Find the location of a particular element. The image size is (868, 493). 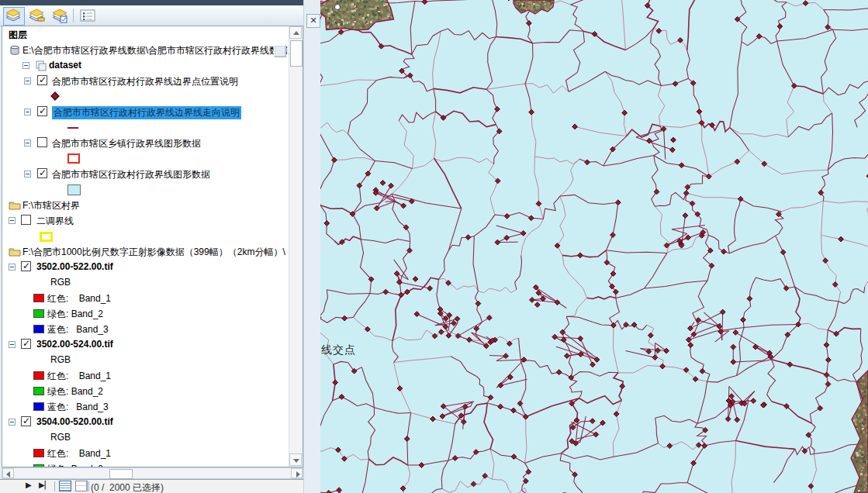

legend-symbol-rect-red is located at coordinates (74, 158).